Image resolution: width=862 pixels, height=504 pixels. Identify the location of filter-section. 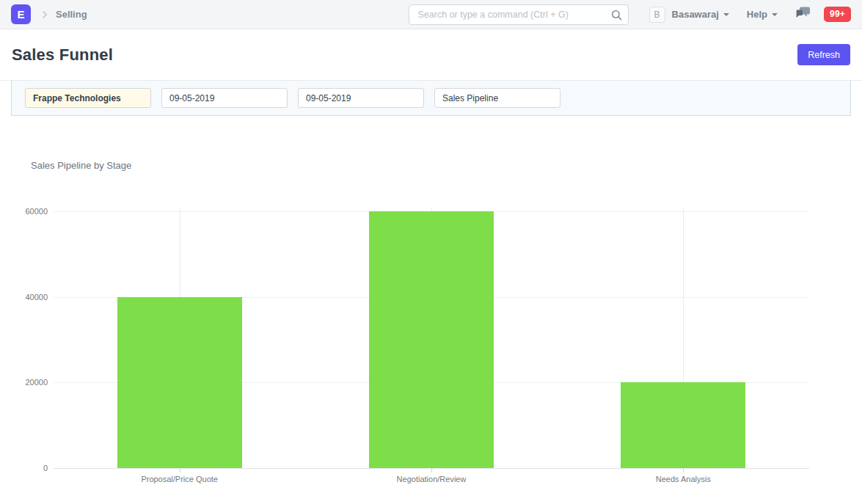
(431, 98).